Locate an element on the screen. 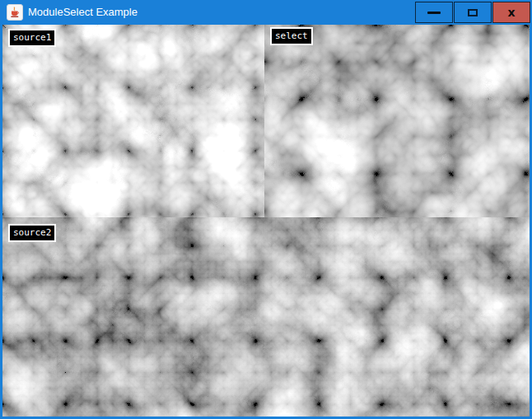 Image resolution: width=532 pixels, height=419 pixels. titlebar: ModuleSelect Example x is located at coordinates (266, 12).